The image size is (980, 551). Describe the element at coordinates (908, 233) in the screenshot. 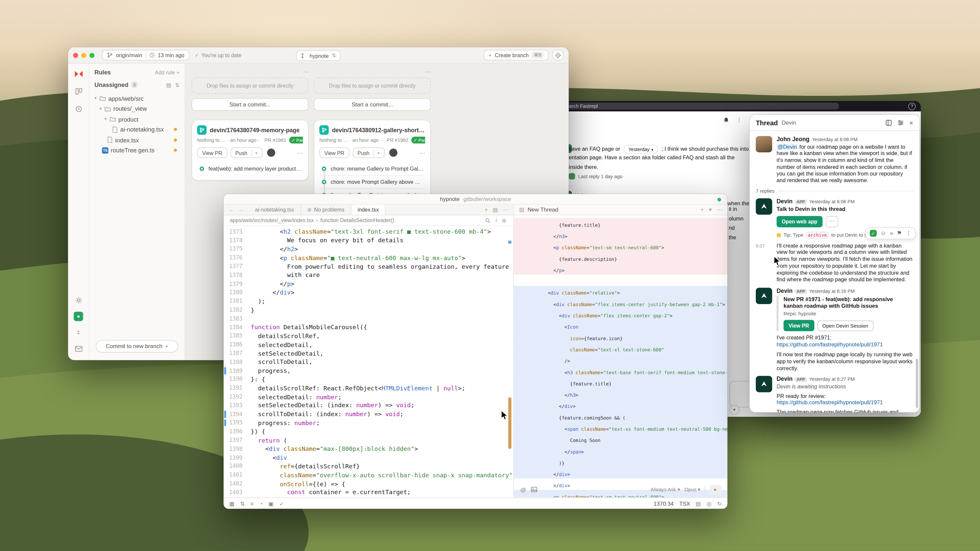

I see `more-actions-icon: ⋮` at that location.